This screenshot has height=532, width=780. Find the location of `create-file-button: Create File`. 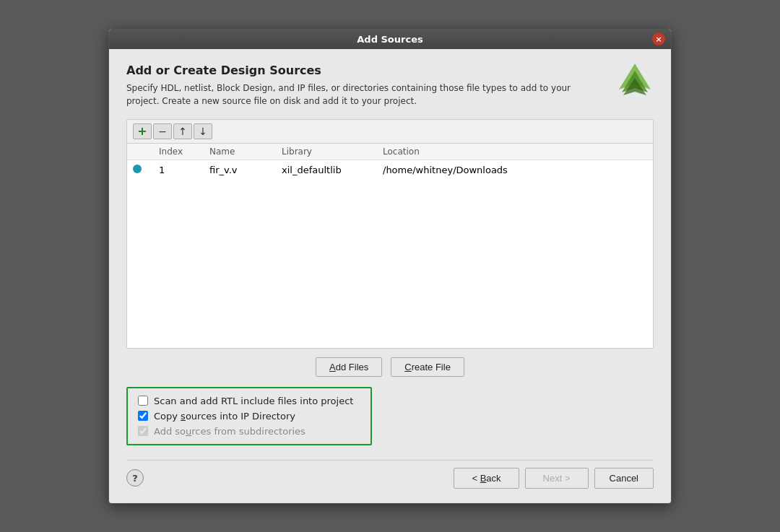

create-file-button: Create File is located at coordinates (428, 367).